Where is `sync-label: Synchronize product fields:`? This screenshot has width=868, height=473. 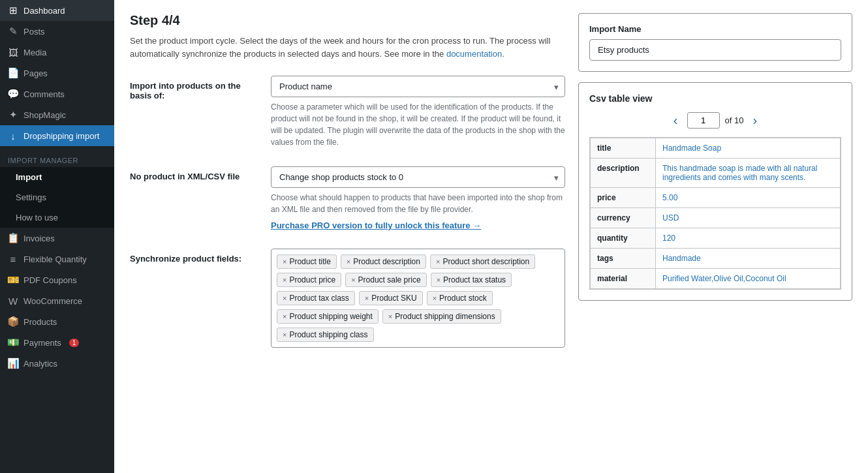 sync-label: Synchronize product fields: is located at coordinates (195, 256).